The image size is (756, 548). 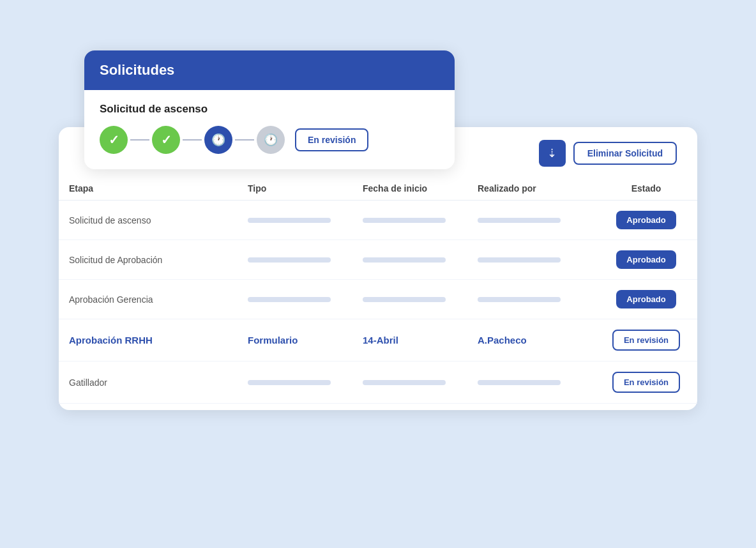 What do you see at coordinates (410, 340) in the screenshot?
I see `cell-fecha: 14-Abril` at bounding box center [410, 340].